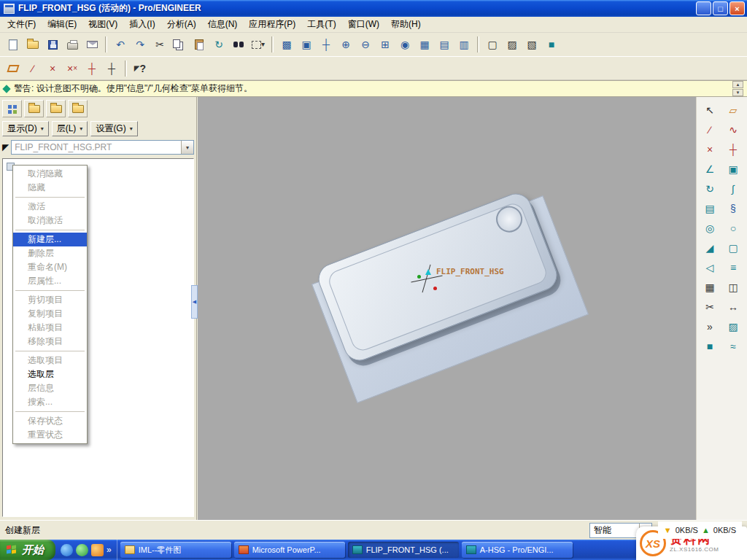 This screenshot has width=747, height=560. I want to click on select-button: ↖, so click(710, 109).